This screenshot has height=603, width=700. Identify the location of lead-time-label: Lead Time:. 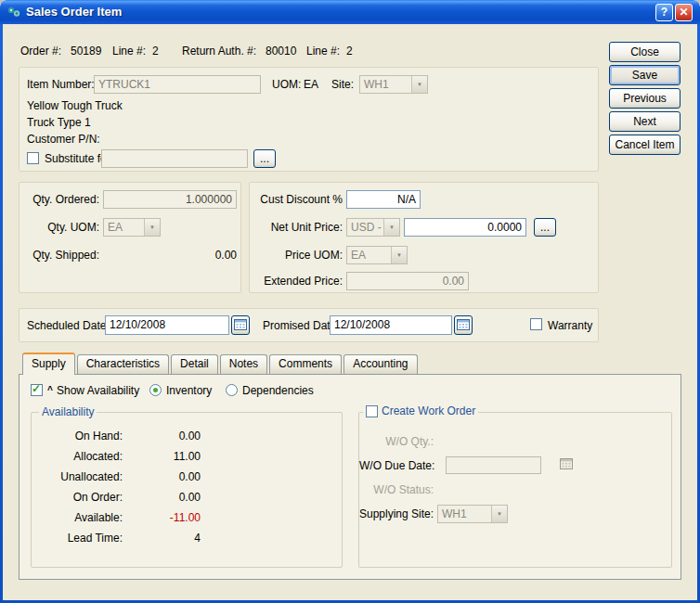
(91, 538).